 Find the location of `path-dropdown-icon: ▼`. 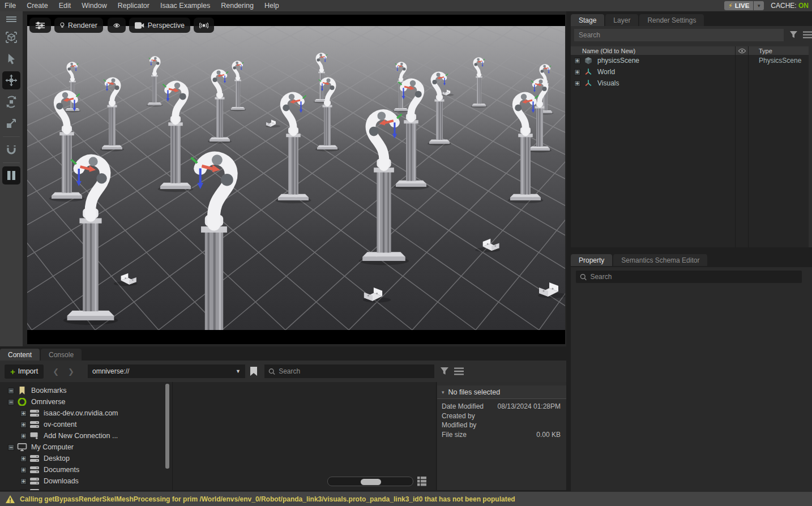

path-dropdown-icon: ▼ is located at coordinates (238, 371).